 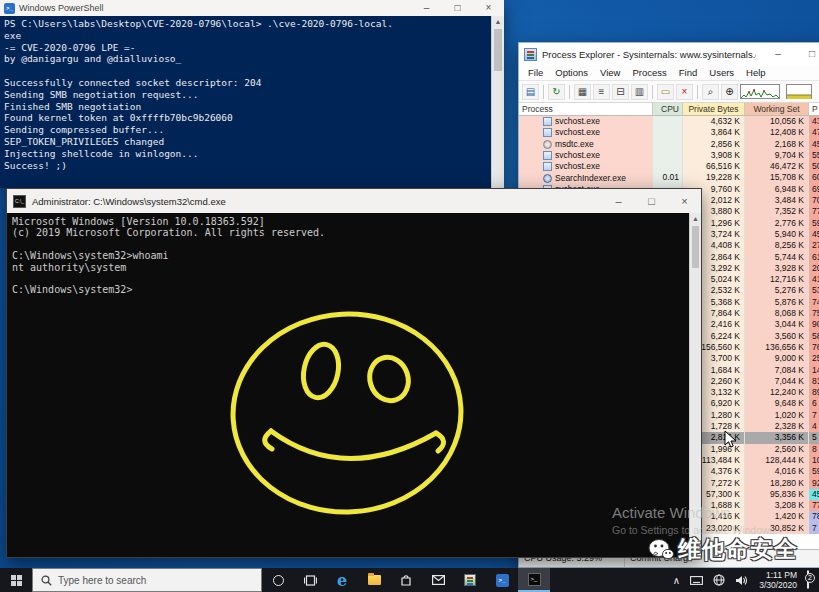 I want to click on working-set-cell: 2,776 K, so click(x=777, y=224).